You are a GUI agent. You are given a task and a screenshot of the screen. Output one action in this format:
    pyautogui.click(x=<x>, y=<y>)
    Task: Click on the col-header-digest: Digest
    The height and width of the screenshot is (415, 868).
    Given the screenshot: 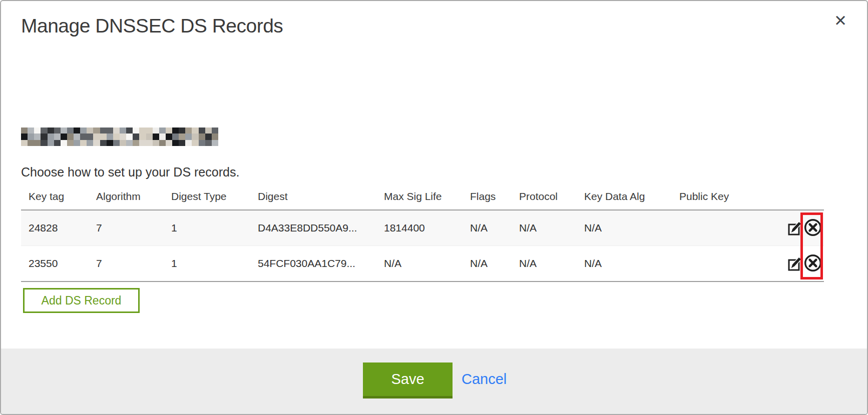 What is the action you would take?
    pyautogui.click(x=313, y=197)
    